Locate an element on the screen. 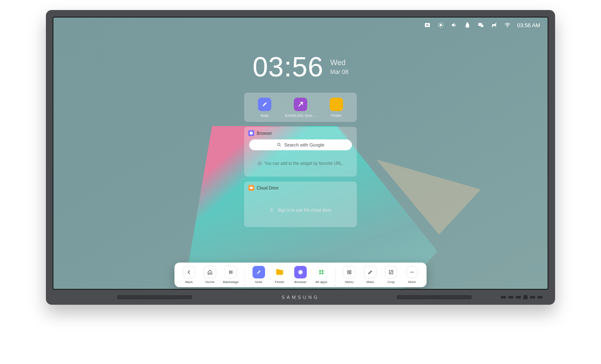  user-icon is located at coordinates (271, 210).